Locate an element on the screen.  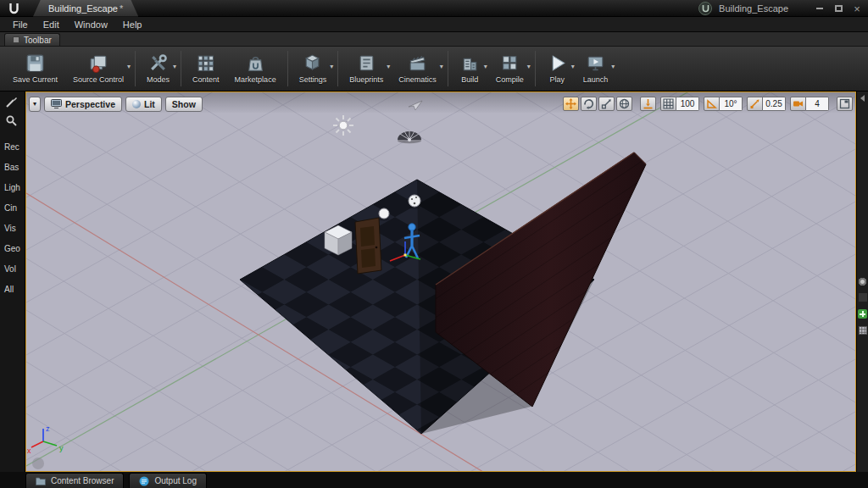
launch-button: Launch ▾ is located at coordinates (596, 69).